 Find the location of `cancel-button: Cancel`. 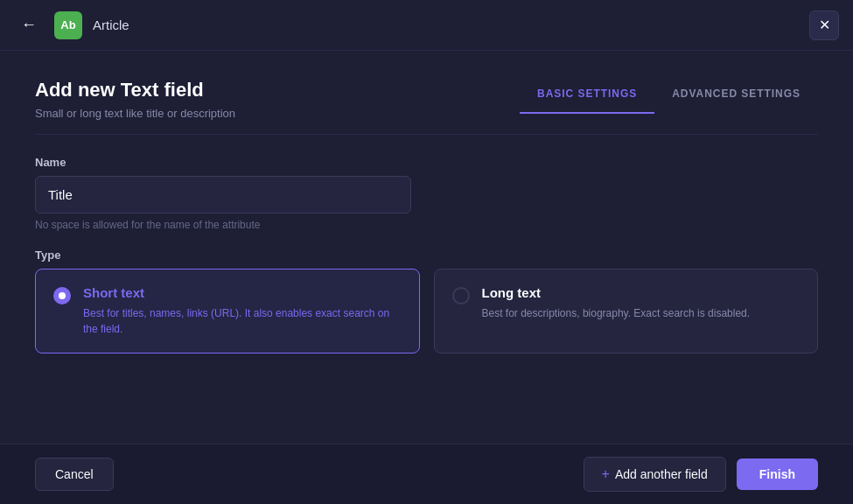

cancel-button: Cancel is located at coordinates (74, 474).